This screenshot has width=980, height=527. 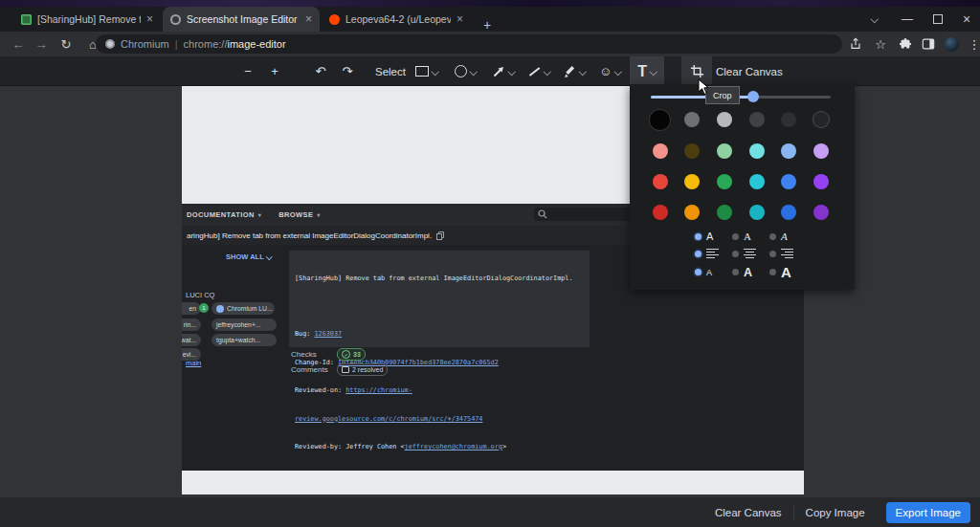 What do you see at coordinates (880, 44) in the screenshot?
I see `bookmark-star-icon: ☆` at bounding box center [880, 44].